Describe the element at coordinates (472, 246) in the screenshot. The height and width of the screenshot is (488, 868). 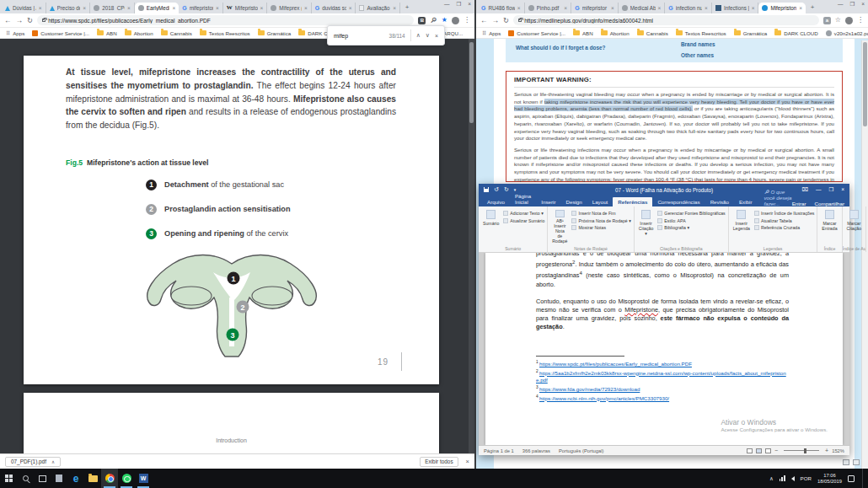
I see `pdf-scrollbar` at that location.